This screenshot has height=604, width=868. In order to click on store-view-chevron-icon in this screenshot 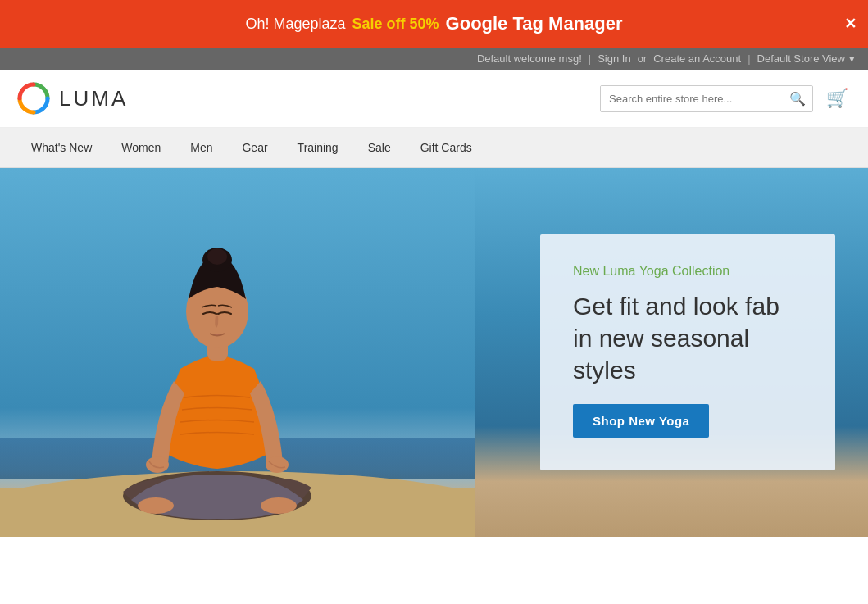, I will do `click(851, 59)`.